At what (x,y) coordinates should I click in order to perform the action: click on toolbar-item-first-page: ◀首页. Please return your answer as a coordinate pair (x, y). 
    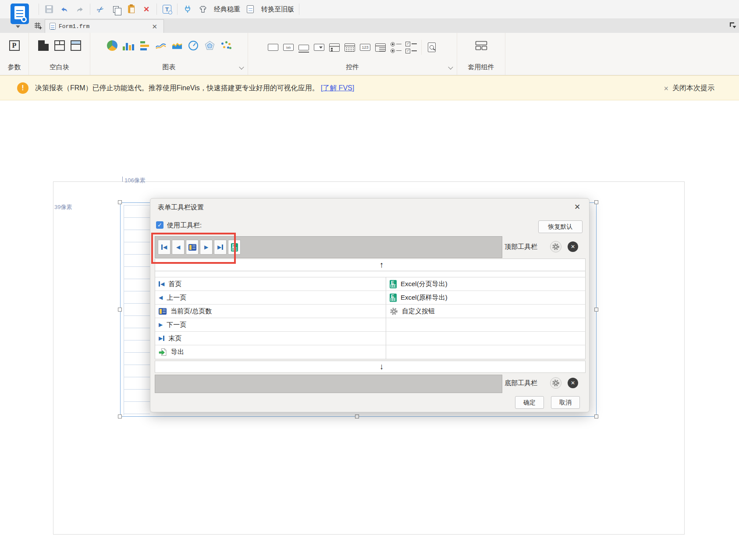
    Looking at the image, I should click on (271, 284).